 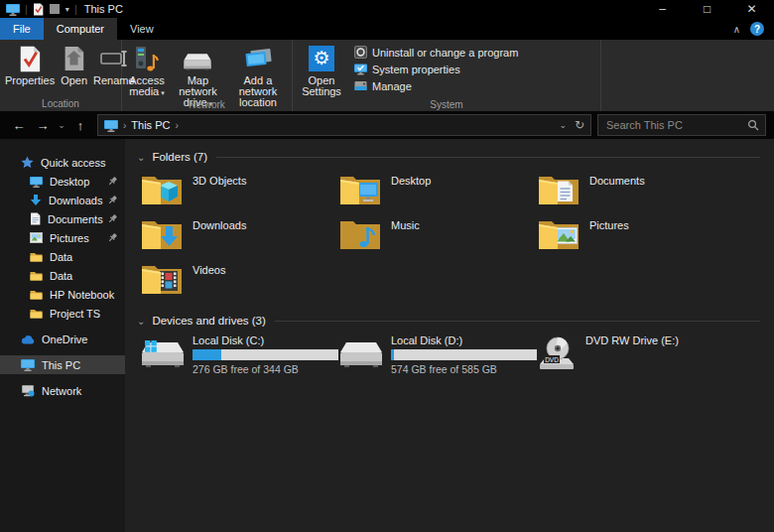 I want to click on drive-info: Local Disk (C:) 276 GB free of 344 GB, so click(x=266, y=355).